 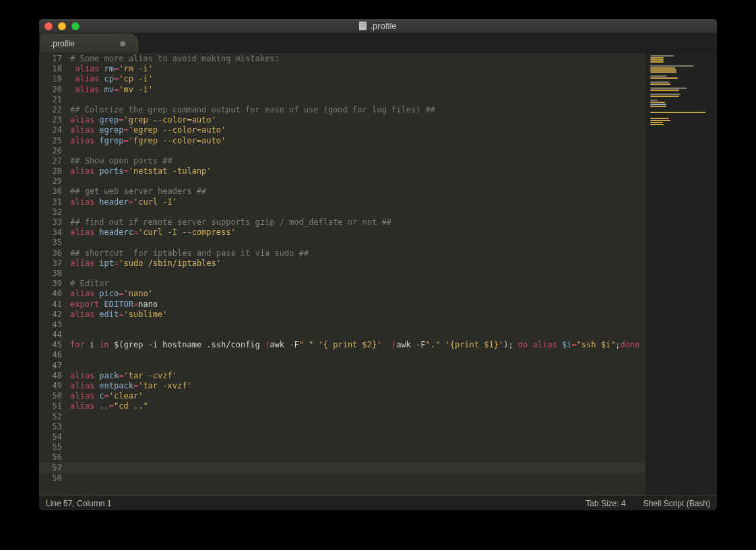 What do you see at coordinates (358, 59) in the screenshot?
I see `code-line: # Some more alias to avoid making mistak…` at bounding box center [358, 59].